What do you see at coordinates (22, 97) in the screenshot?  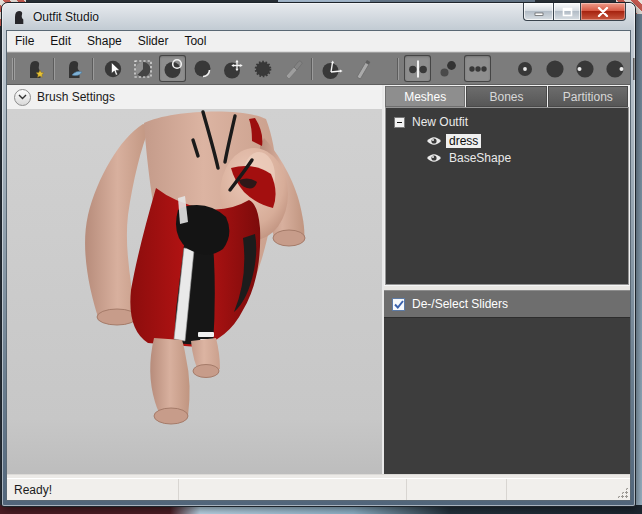 I see `chevron-down-icon` at bounding box center [22, 97].